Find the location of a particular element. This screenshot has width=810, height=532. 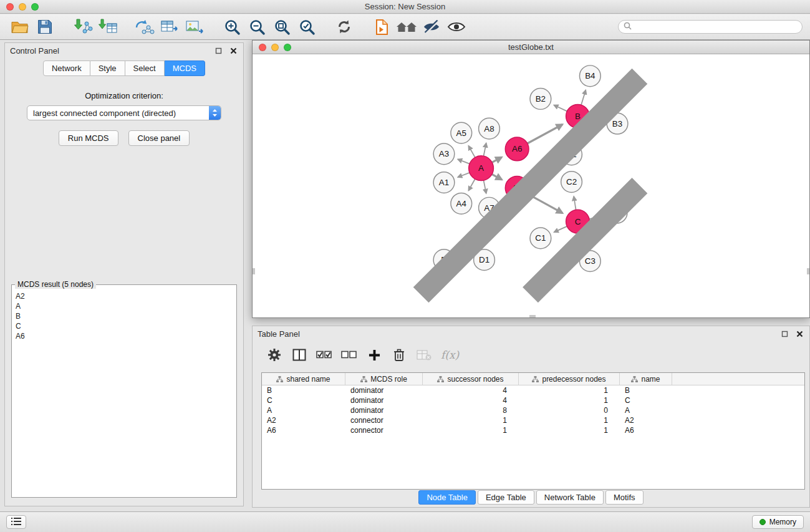

tab-network: Network is located at coordinates (67, 69).